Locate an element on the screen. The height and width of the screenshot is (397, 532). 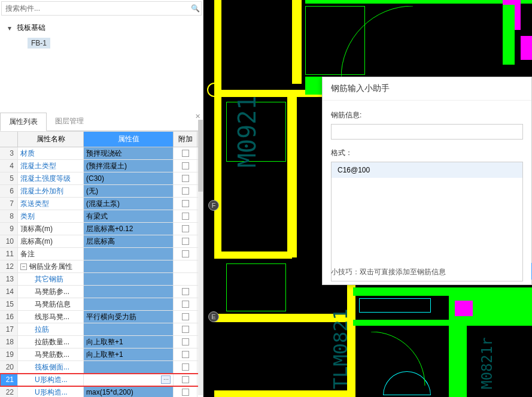
property-row: 18拉筋数量...向上取整+1 is located at coordinates (102, 343).